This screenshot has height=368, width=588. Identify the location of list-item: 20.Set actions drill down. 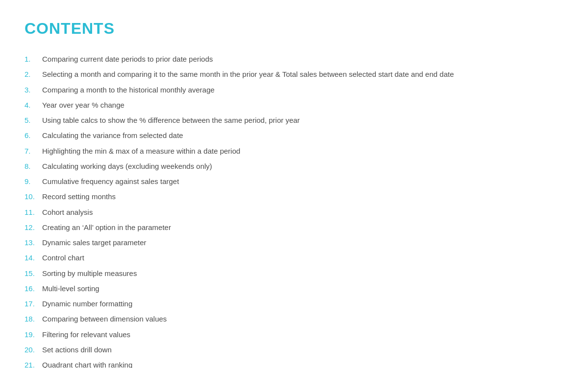
(294, 349).